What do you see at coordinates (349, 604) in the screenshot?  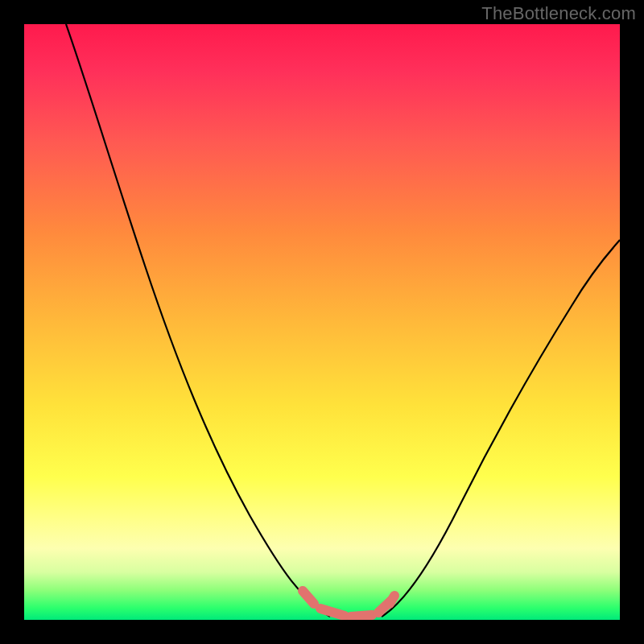 I see `bottom-highlight` at bounding box center [349, 604].